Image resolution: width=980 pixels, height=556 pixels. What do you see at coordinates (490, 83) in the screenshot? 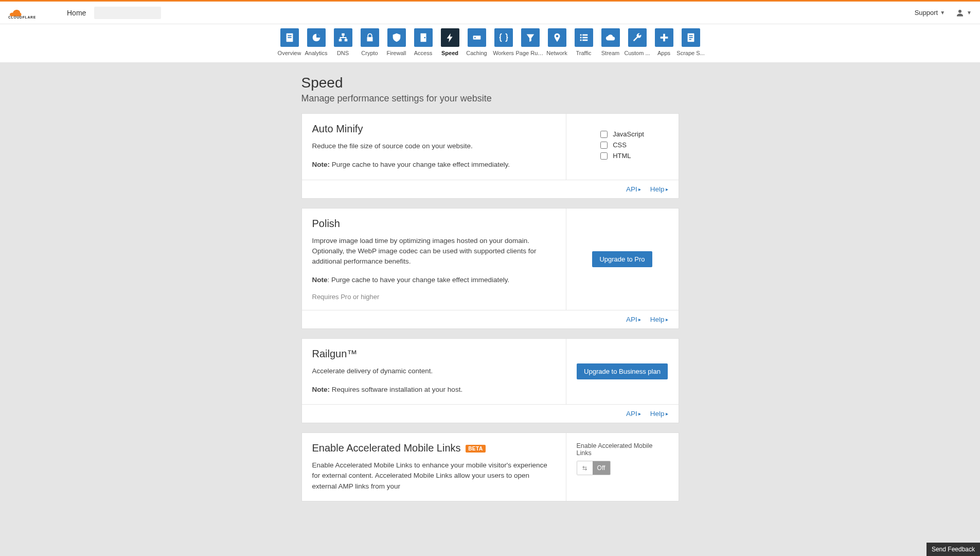
I see `page-title: Speed` at bounding box center [490, 83].